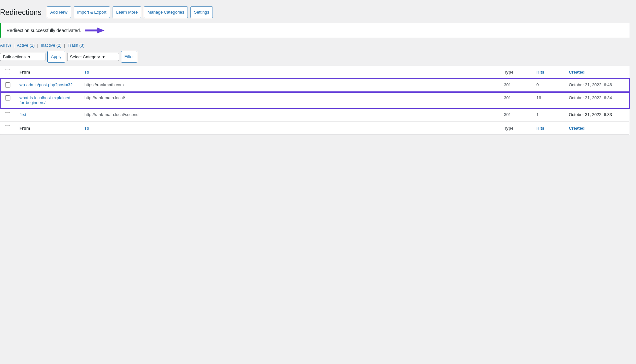 The image size is (636, 364). What do you see at coordinates (315, 30) in the screenshot?
I see `success-notice: Redirection successfully deactivated.` at bounding box center [315, 30].